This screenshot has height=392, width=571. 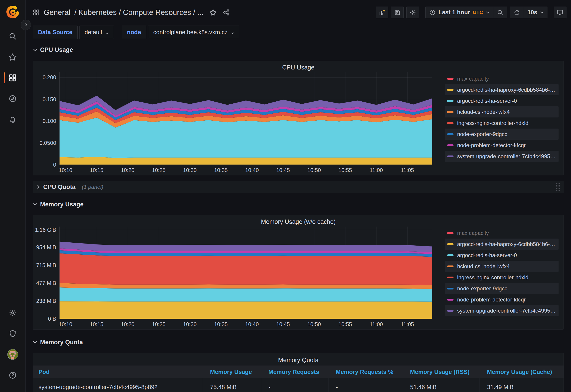 What do you see at coordinates (413, 13) in the screenshot?
I see `gear-icon` at bounding box center [413, 13].